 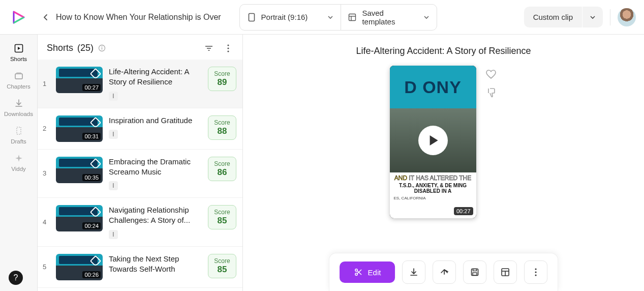 I want to click on score-badge: Score 88, so click(x=222, y=128).